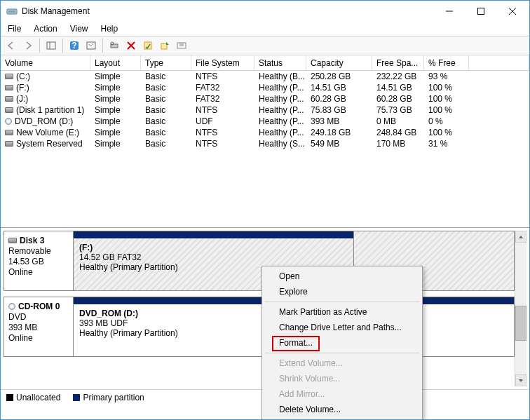 This screenshot has width=530, height=420. Describe the element at coordinates (398, 63) in the screenshot. I see `col-free: Free Spa...` at that location.